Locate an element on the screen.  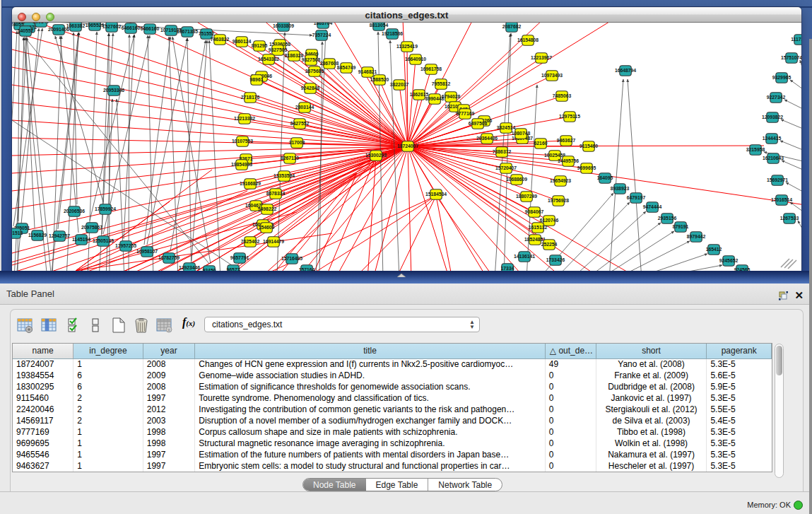
svg-text: 391513 is located at coordinates (18, 233).